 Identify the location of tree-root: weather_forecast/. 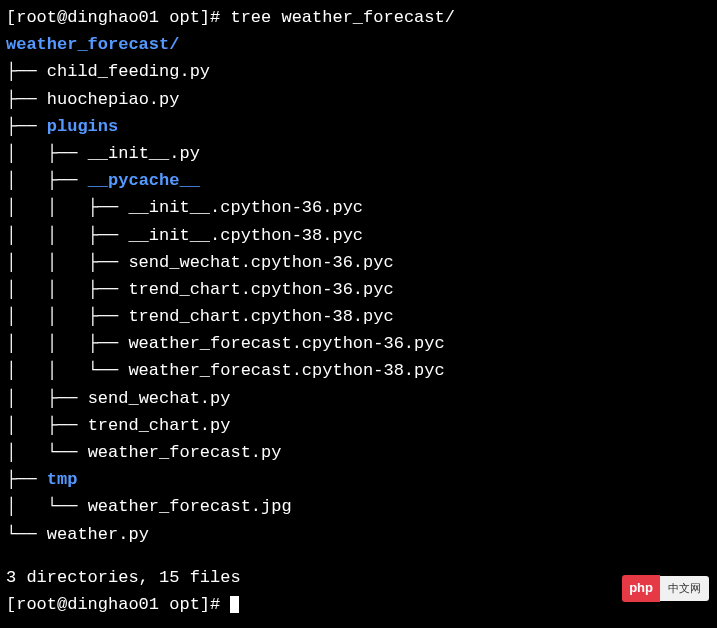
(358, 44).